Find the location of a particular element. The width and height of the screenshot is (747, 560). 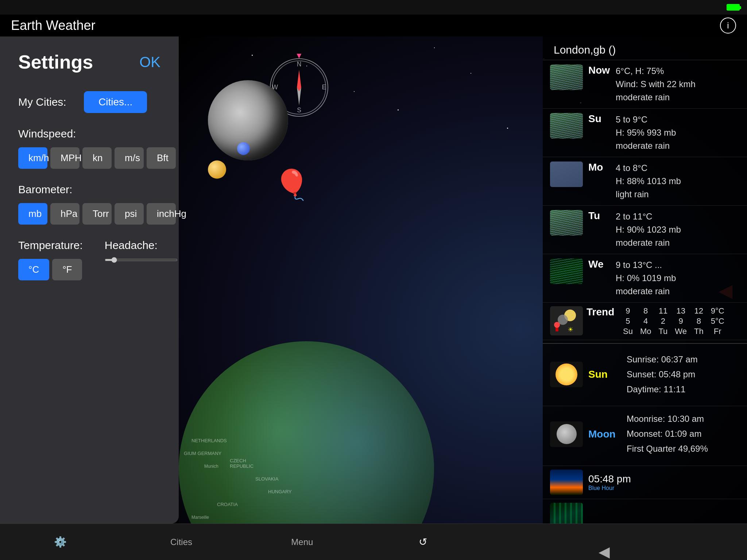

app-title: Earth Weather is located at coordinates (53, 26).